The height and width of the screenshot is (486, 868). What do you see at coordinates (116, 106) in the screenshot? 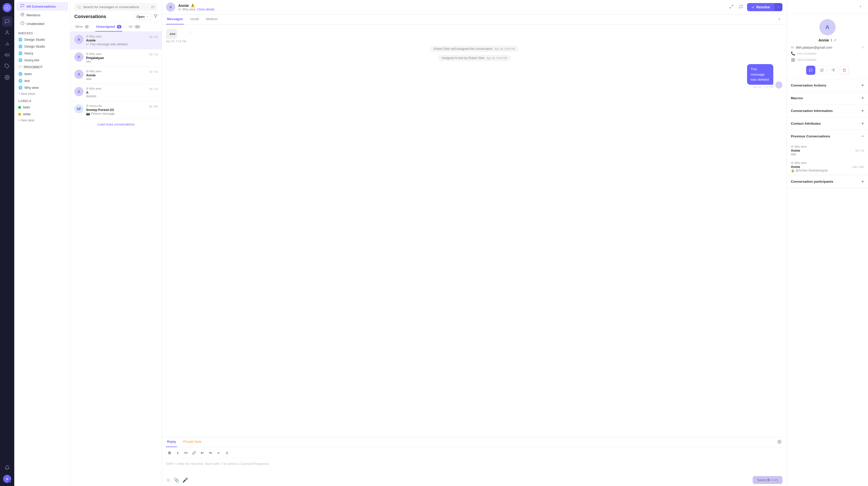
I see `conv-inbox: Hoory.info` at bounding box center [116, 106].